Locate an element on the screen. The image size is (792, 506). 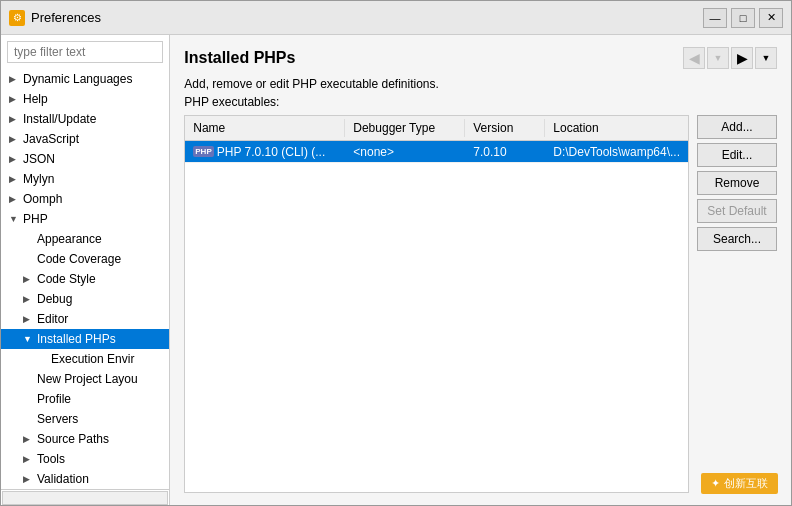
title-bar: ⚙ Preferences — □ ✕ is located at coordinates (396, 18).